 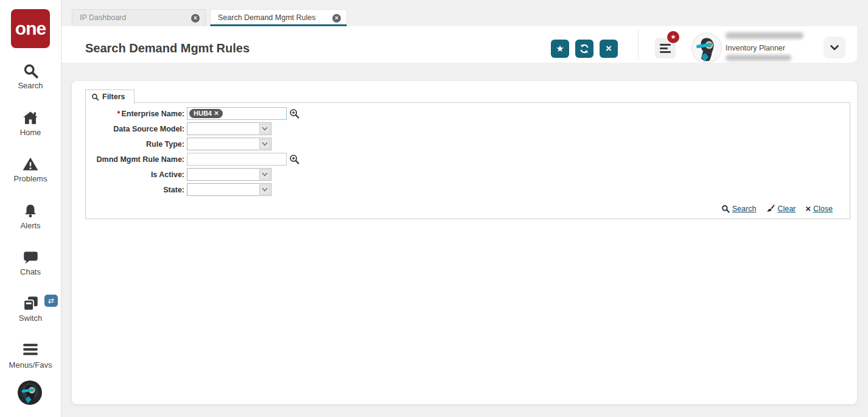 What do you see at coordinates (30, 118) in the screenshot?
I see `home-icon` at bounding box center [30, 118].